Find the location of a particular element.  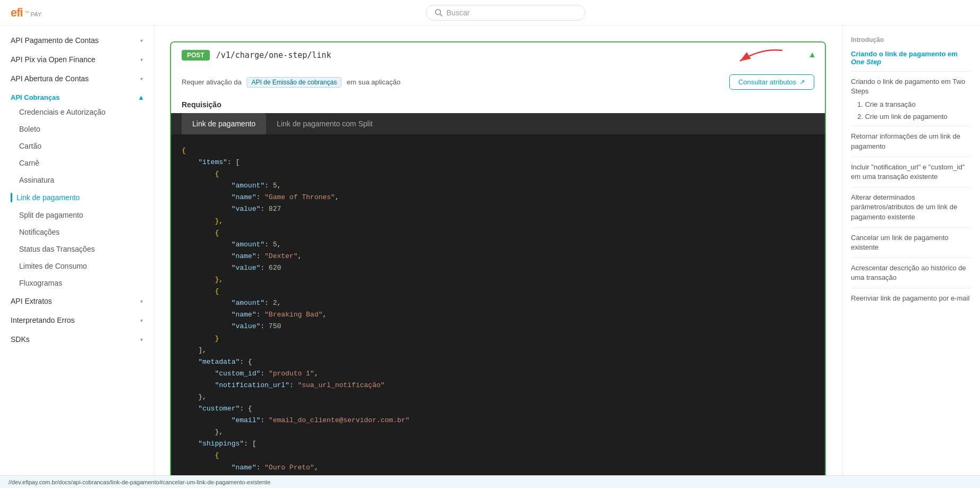

sidebar-item-api-extratos: API Extratos ▾ is located at coordinates (76, 301).